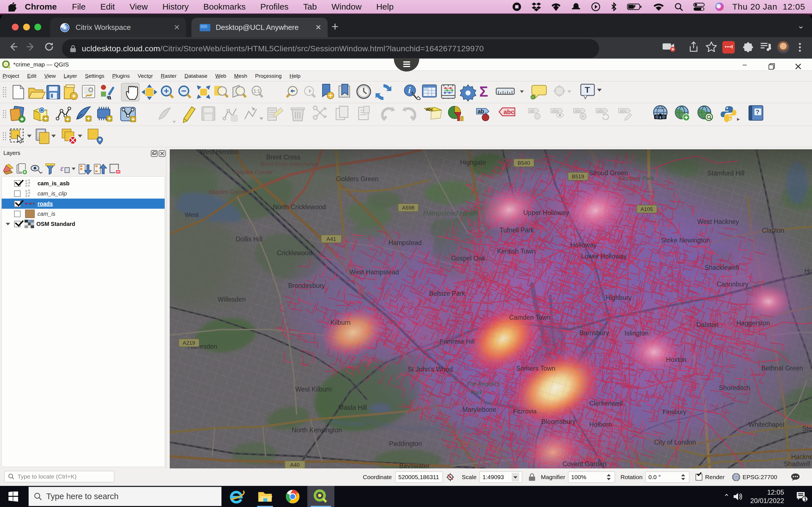 The image size is (812, 507). Describe the element at coordinates (484, 92) in the screenshot. I see `svg-text: Σ` at that location.